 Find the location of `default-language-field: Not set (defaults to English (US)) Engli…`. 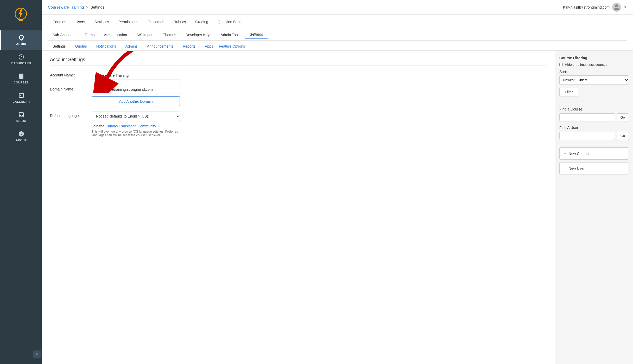

default-language-field: Not set (defaults to English (US)) Engli… is located at coordinates (136, 124).